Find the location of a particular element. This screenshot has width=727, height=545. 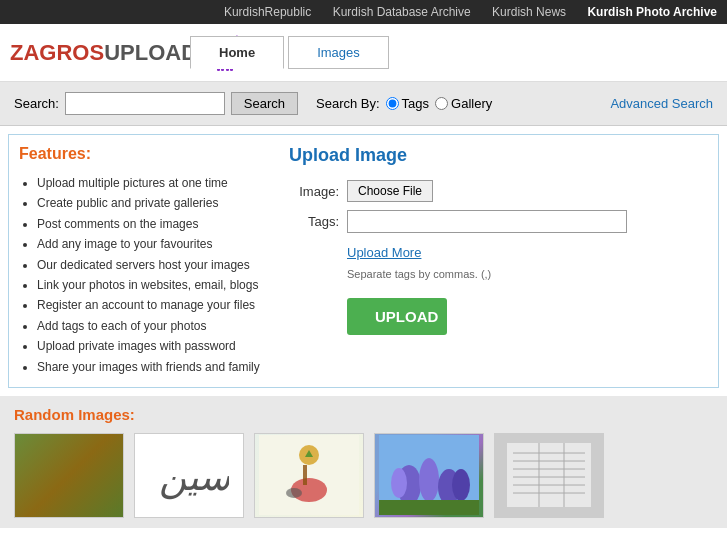

upload-title: Upload Image is located at coordinates (498, 156).